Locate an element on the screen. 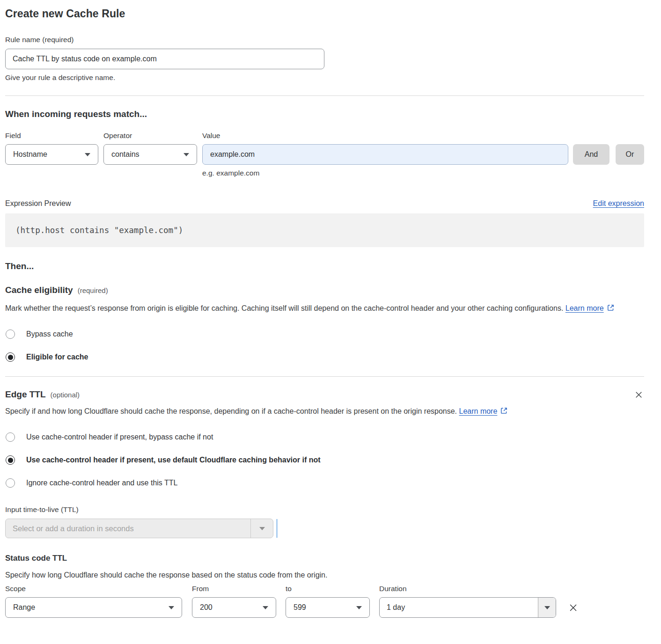 The height and width of the screenshot is (644, 661). cache-eligibility-heading: Cache eligibility is located at coordinates (39, 290).